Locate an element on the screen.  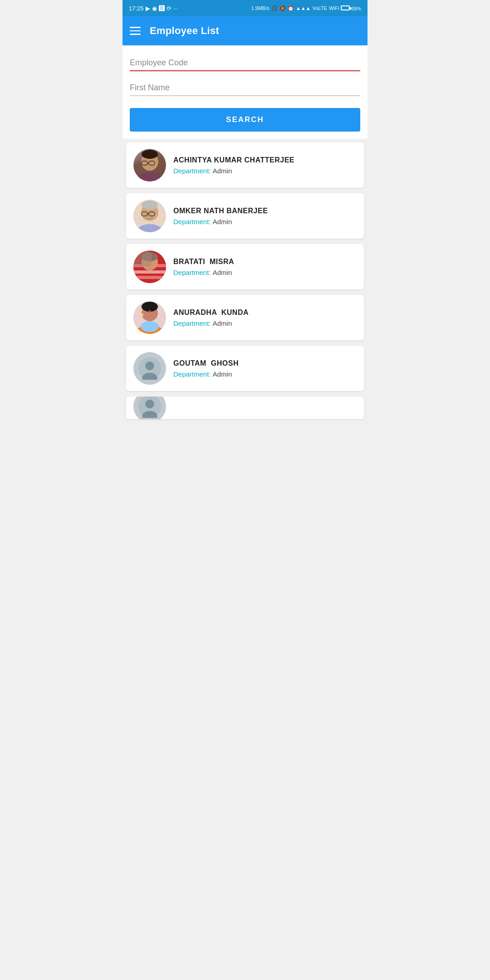
employee-name: BRATATI MISRA is located at coordinates (265, 262).